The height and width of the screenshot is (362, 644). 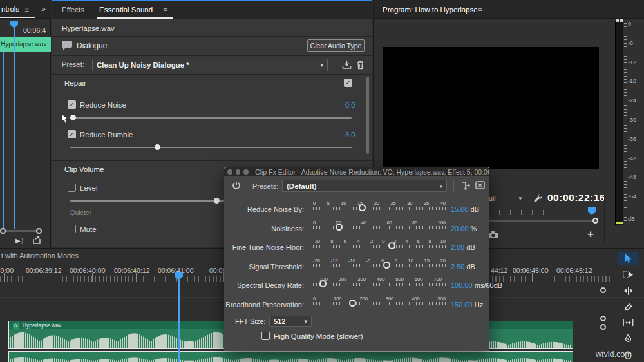 What do you see at coordinates (238, 172) in the screenshot?
I see `window-minimize-circle` at bounding box center [238, 172].